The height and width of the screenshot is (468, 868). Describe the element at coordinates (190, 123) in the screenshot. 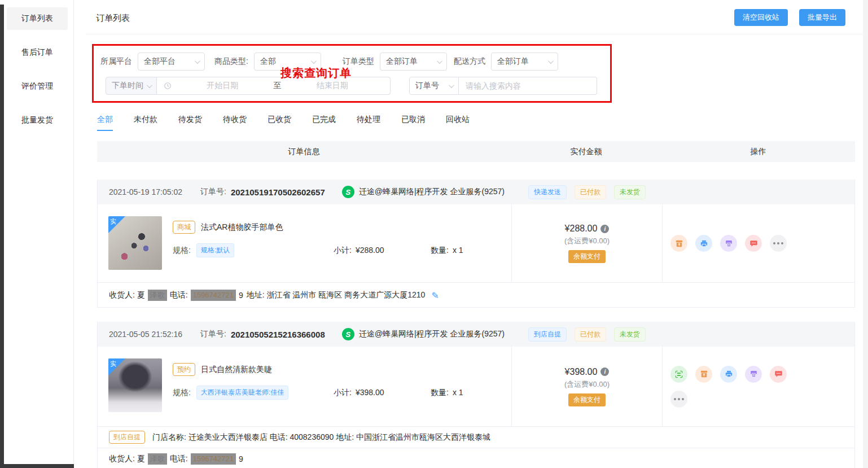

I see `tab-to-ship: 待发货` at that location.